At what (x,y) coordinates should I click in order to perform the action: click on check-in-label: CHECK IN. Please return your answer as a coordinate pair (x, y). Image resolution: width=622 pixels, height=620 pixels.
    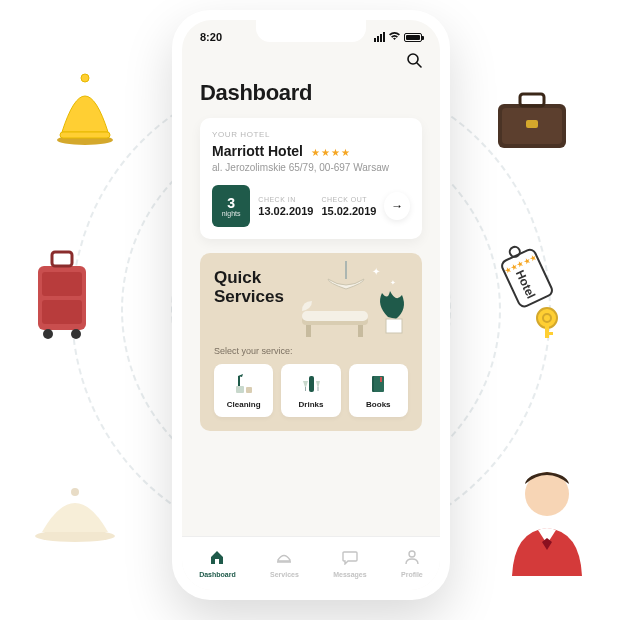
    Looking at the image, I should click on (286, 200).